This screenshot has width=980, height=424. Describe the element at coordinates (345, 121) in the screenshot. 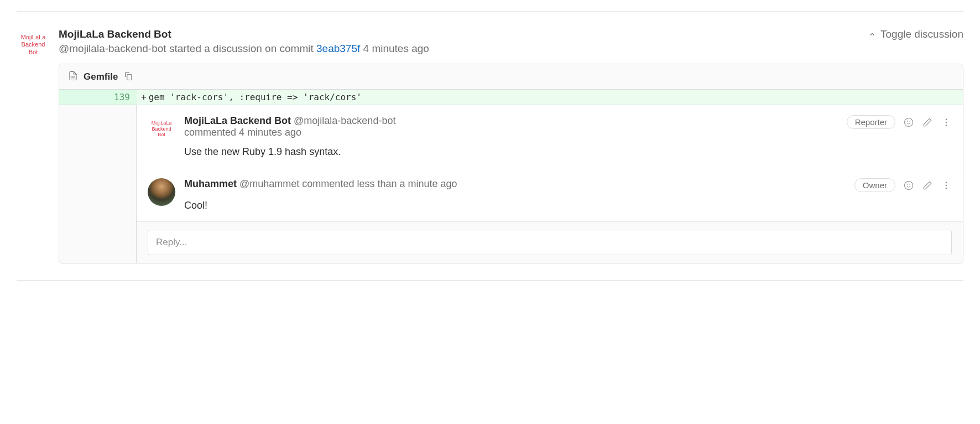

I see `note-author-handle: @mojilala-backend-bot` at that location.